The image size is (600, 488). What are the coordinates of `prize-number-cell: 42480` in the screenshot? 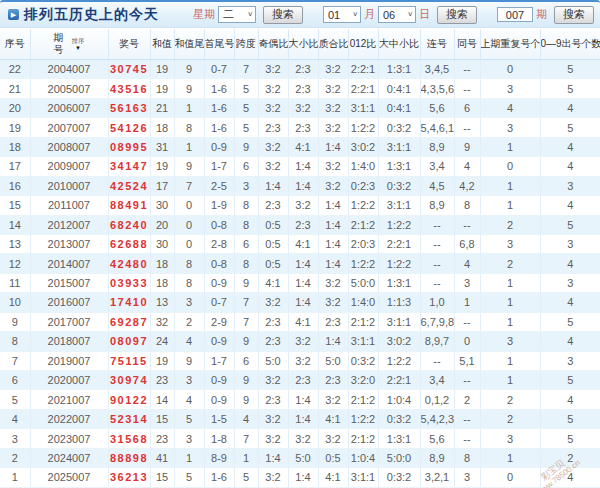 It's located at (129, 264).